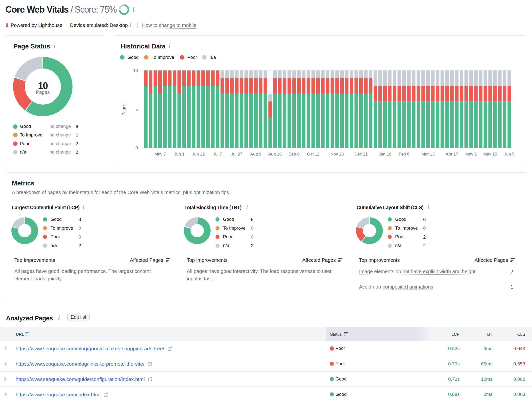  Describe the element at coordinates (198, 154) in the screenshot. I see `svg-text: Jun 22` at that location.